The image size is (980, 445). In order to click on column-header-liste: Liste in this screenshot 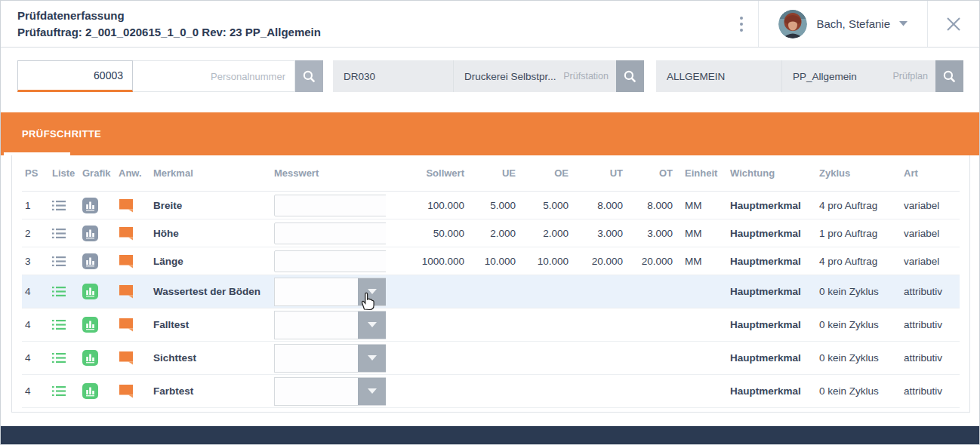, I will do `click(64, 173)`.